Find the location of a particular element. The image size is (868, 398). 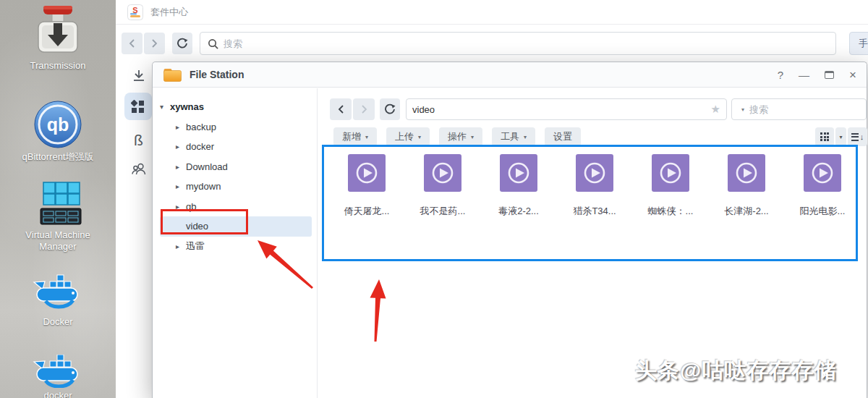

package-center-searchbox is located at coordinates (518, 43).